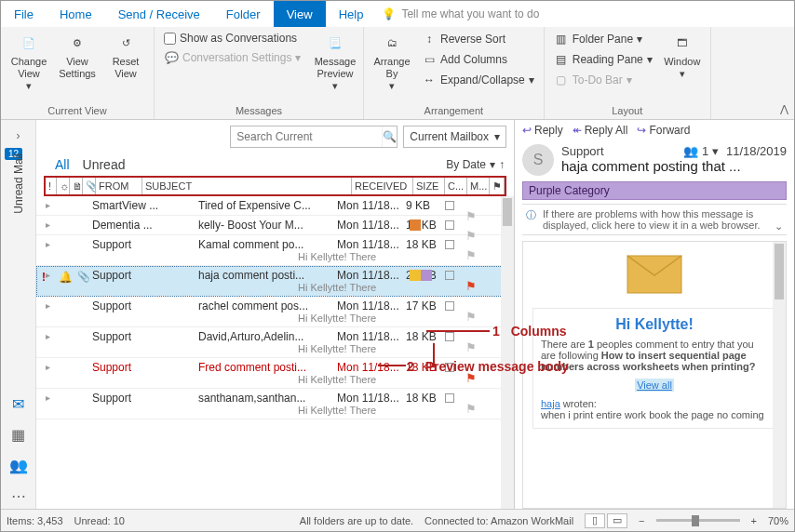  I want to click on category-strip: Purple Category, so click(654, 191).